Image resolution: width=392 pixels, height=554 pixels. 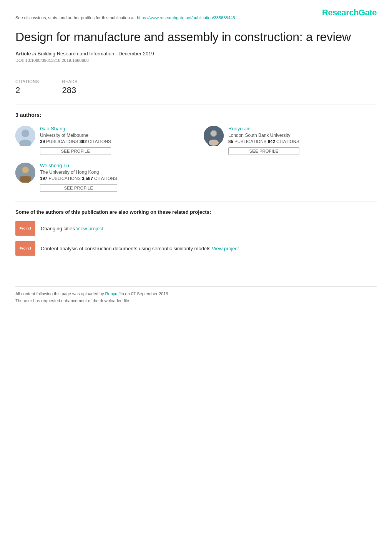 What do you see at coordinates (75, 151) in the screenshot?
I see `see-profile-gao-shang: SEE PROFILE` at bounding box center [75, 151].